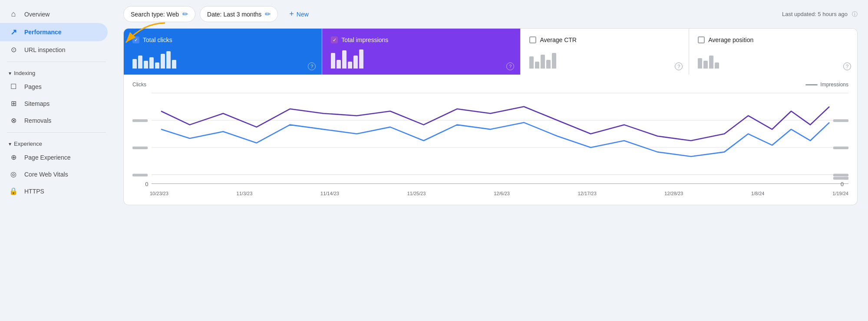 The image size is (868, 321). What do you see at coordinates (605, 52) in the screenshot?
I see `metric-card-average-ctr: Average CTR ?` at bounding box center [605, 52].